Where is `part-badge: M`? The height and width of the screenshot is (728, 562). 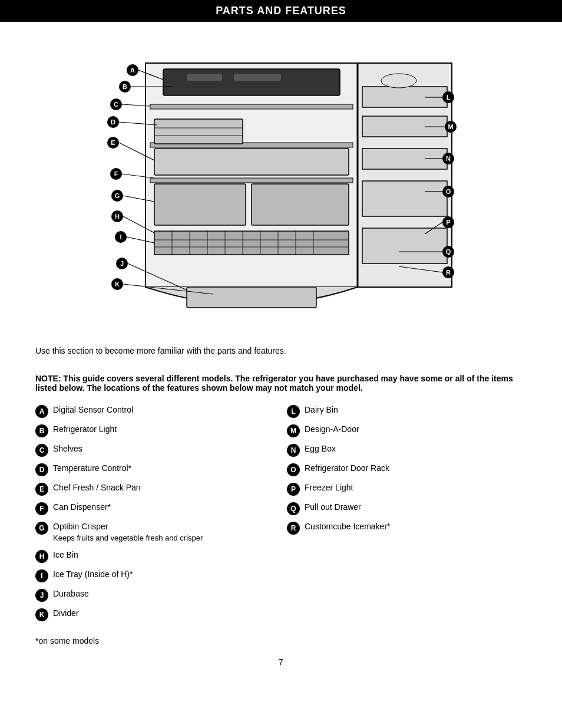 part-badge: M is located at coordinates (293, 431).